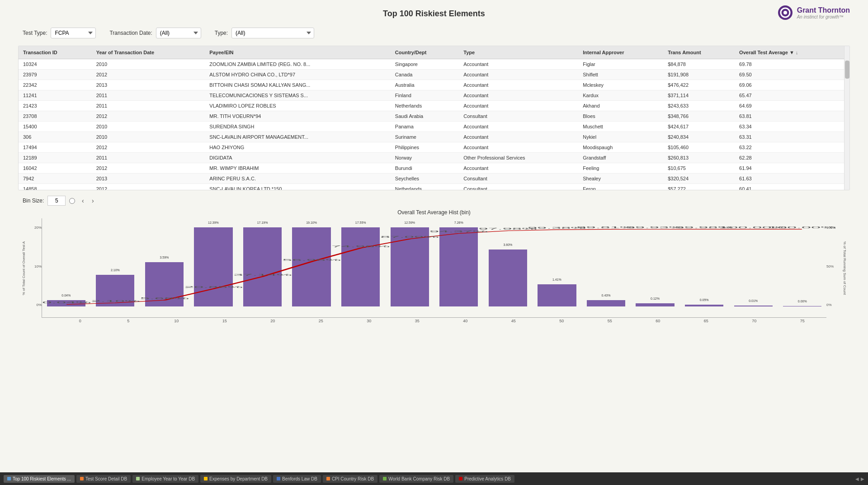 The width and height of the screenshot is (868, 485). Describe the element at coordinates (434, 117) in the screenshot. I see `table-row: 23708 2012 MR. TITH VOEURN*94 Saudi Arab…` at that location.